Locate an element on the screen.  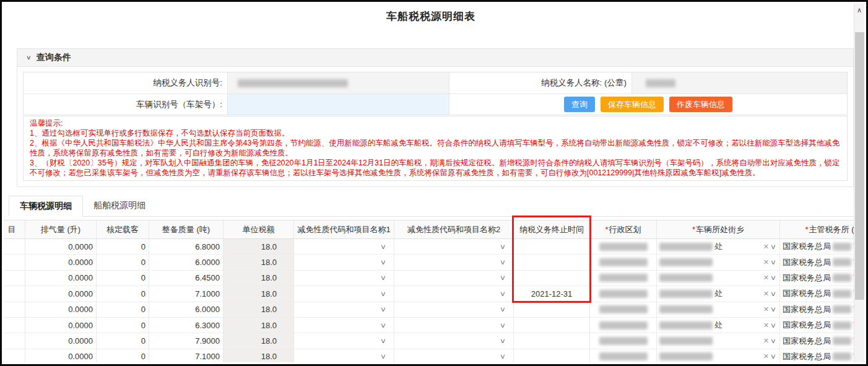
cell-curb-weight: 6.3000 is located at coordinates (186, 326).